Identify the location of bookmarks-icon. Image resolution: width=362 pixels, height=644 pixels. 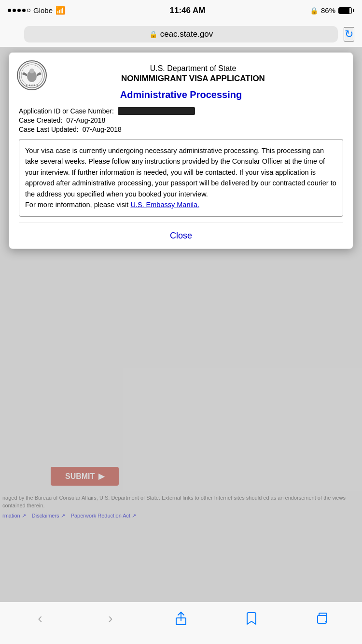
(251, 618).